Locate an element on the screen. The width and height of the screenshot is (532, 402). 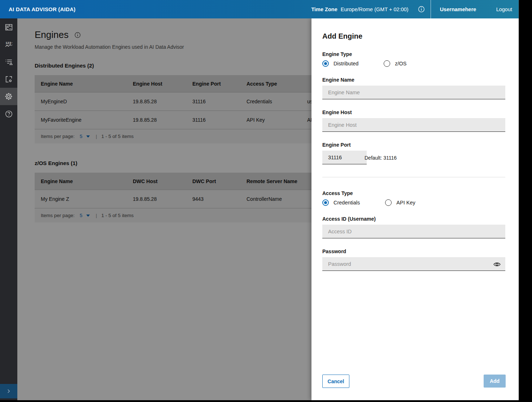
engine-host-input is located at coordinates (414, 125).